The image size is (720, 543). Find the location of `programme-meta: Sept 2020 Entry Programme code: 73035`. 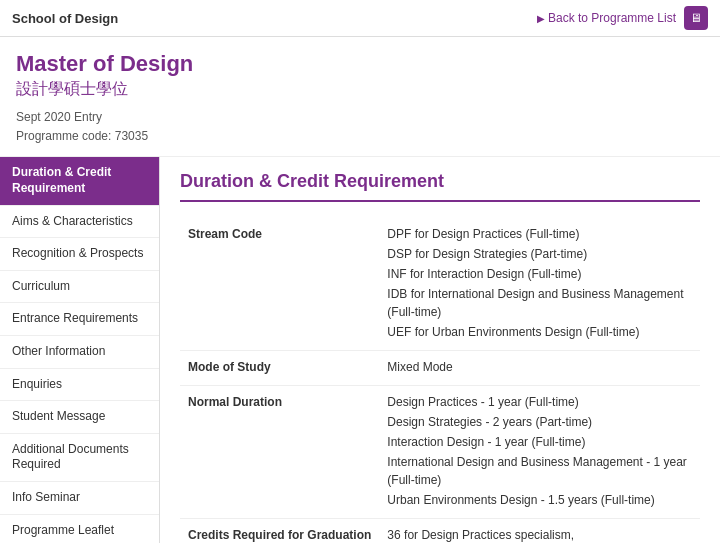

programme-meta: Sept 2020 Entry Programme code: 73035 is located at coordinates (360, 127).